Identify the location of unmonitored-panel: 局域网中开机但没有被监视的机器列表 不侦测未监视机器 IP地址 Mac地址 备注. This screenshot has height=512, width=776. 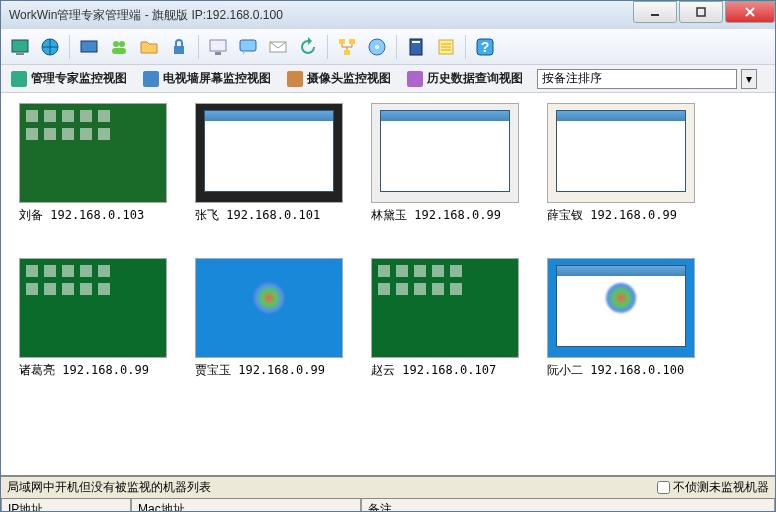
(388, 494).